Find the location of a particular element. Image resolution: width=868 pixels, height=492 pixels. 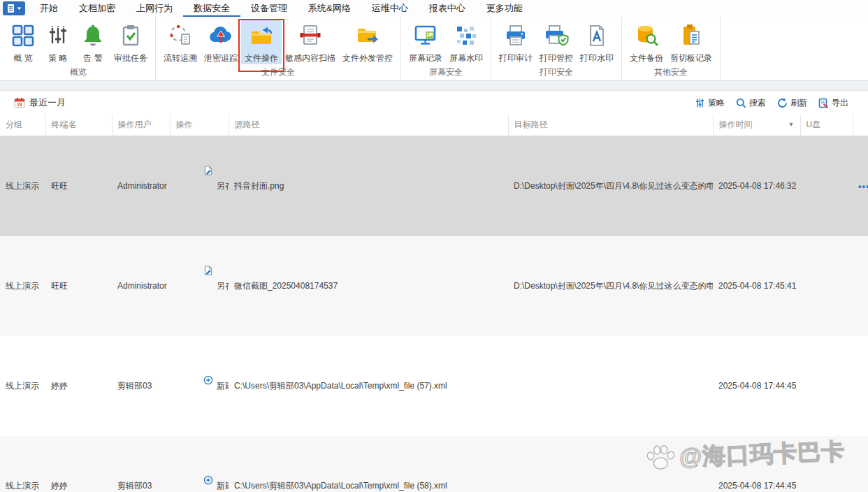

refresh-button: 刷新 is located at coordinates (793, 103).